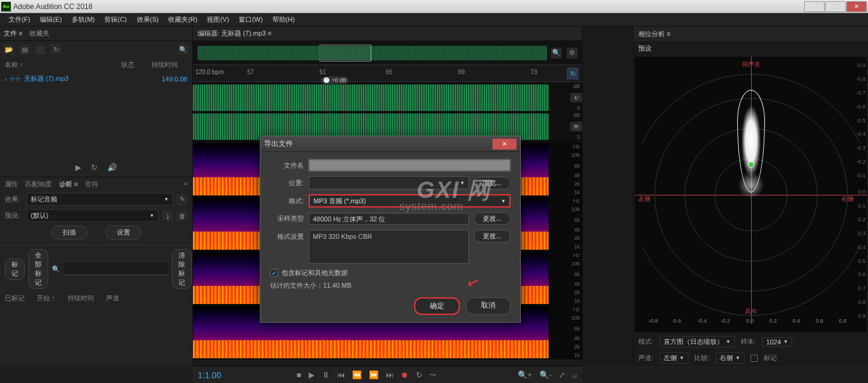 The image size is (868, 383). Describe the element at coordinates (488, 306) in the screenshot. I see `cancel-button: 取消` at that location.